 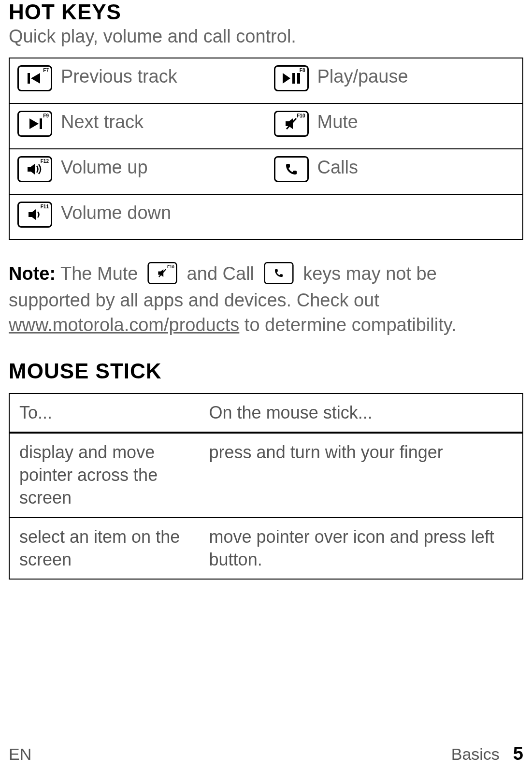 I want to click on fn-label: F12, so click(x=44, y=161).